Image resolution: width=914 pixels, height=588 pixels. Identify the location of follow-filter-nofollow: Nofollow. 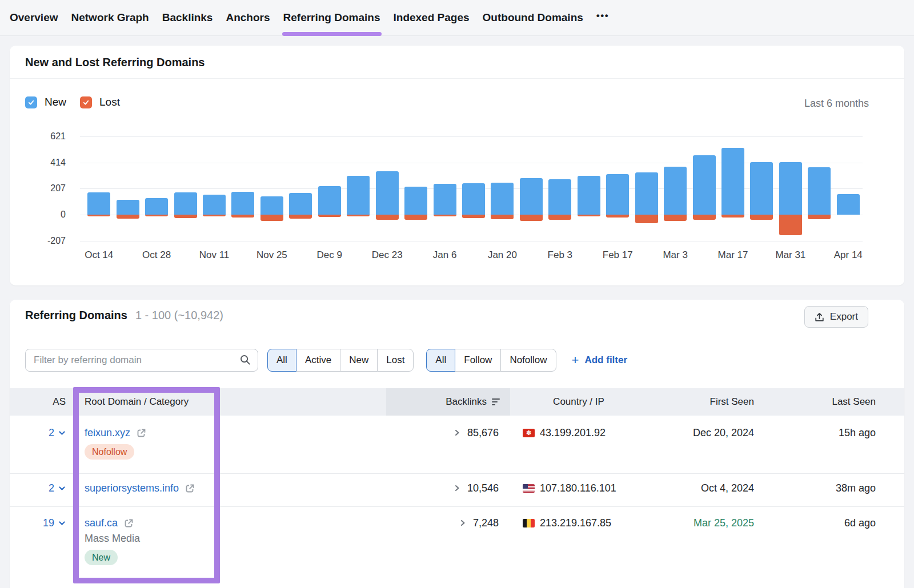
(528, 360).